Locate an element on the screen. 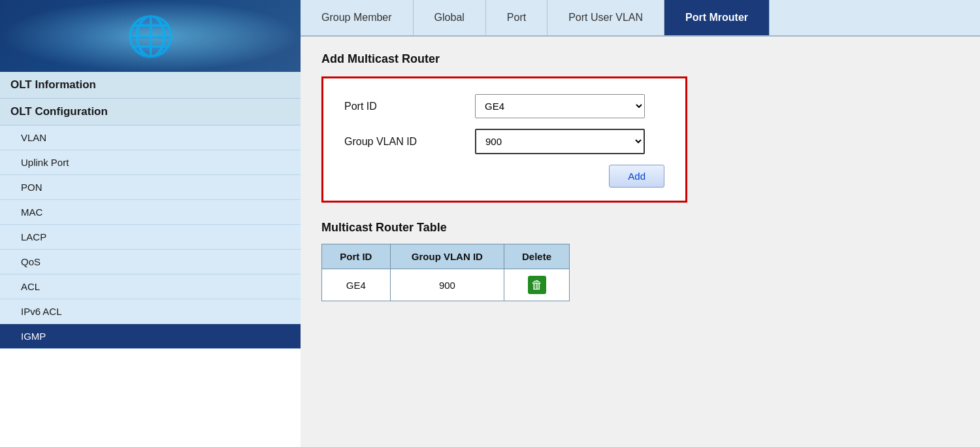 The width and height of the screenshot is (980, 447). delete-button: 🗑 is located at coordinates (537, 285).